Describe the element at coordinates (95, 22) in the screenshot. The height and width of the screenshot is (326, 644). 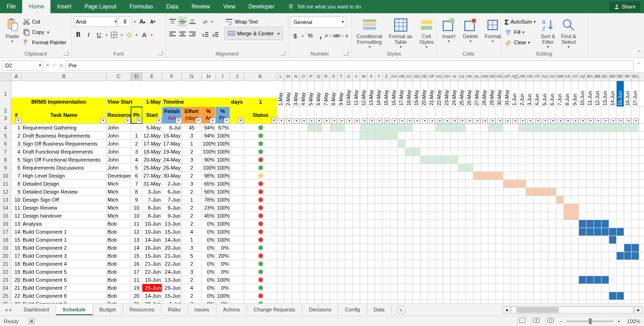
I see `font-name-select: Arial▾` at that location.